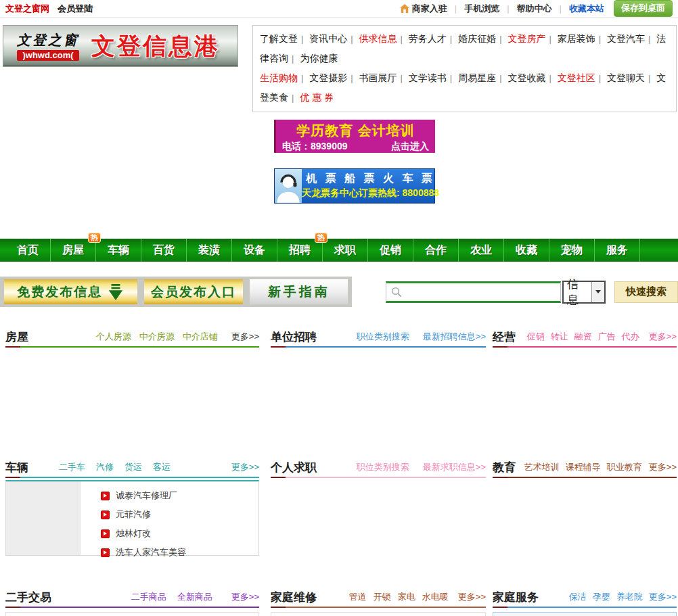 The height and width of the screenshot is (616, 678). I want to click on education-ad-banner: 学历教育 会计培训 电话：8939009 点击进入, so click(355, 137).